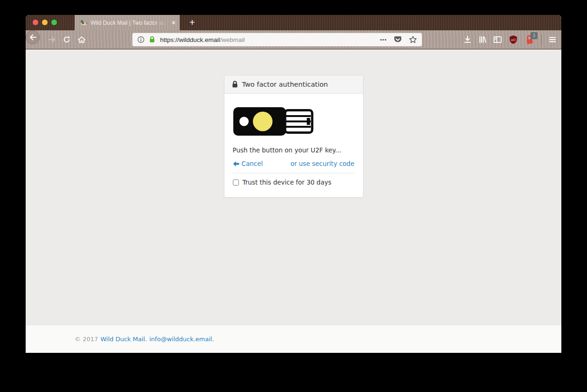  I want to click on bookmark-star-icon, so click(413, 40).